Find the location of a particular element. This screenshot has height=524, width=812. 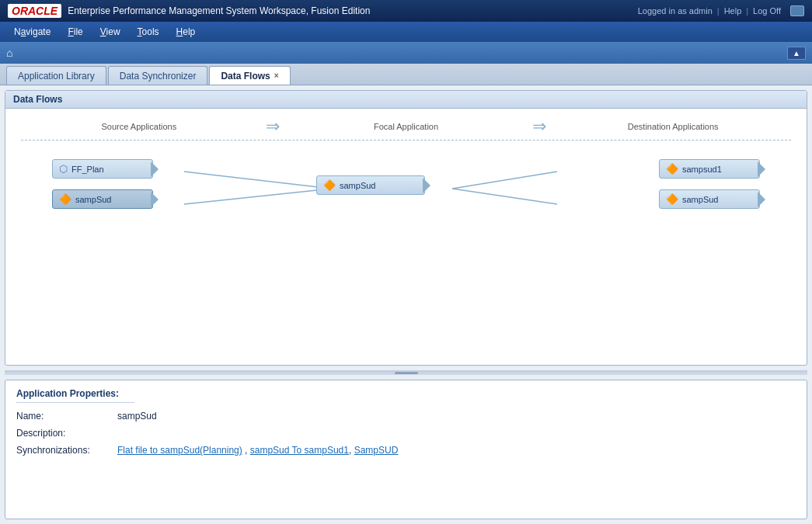

focal-col-header: Focal Application is located at coordinates (406, 127).